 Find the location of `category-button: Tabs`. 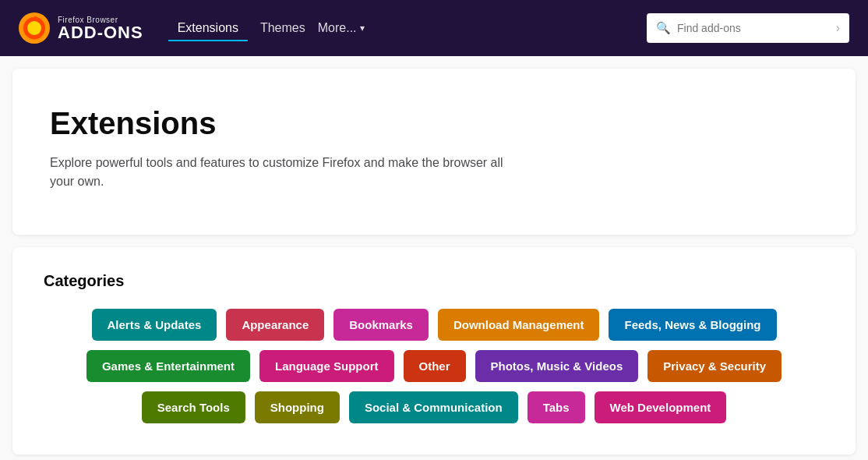

category-button: Tabs is located at coordinates (556, 407).